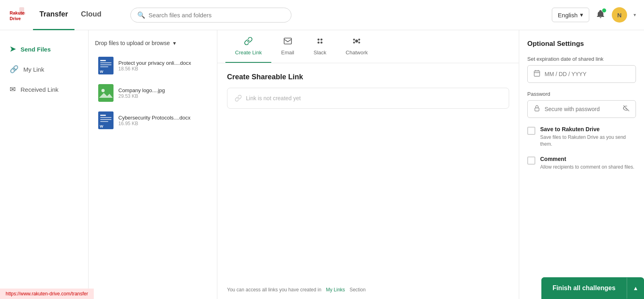 This screenshot has width=644, height=299. Describe the element at coordinates (153, 43) in the screenshot. I see `drop-area: Drop files to upload or browse ▾` at that location.